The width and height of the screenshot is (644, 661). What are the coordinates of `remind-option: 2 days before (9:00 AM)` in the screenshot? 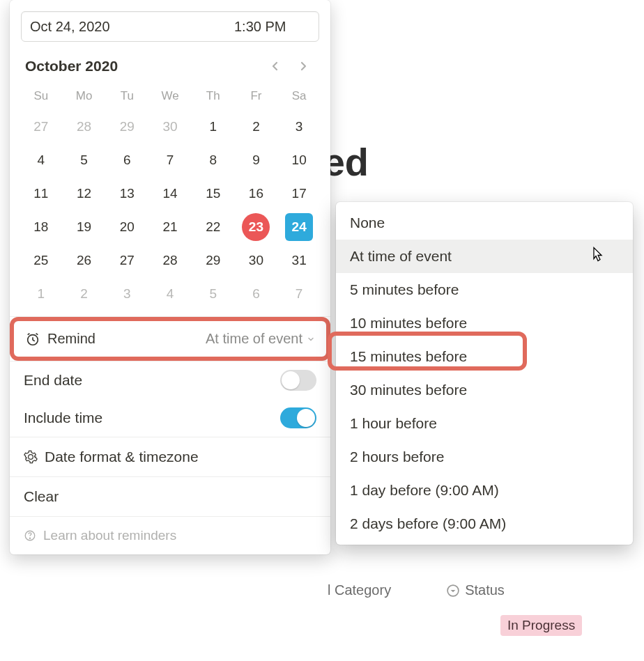 It's located at (484, 524).